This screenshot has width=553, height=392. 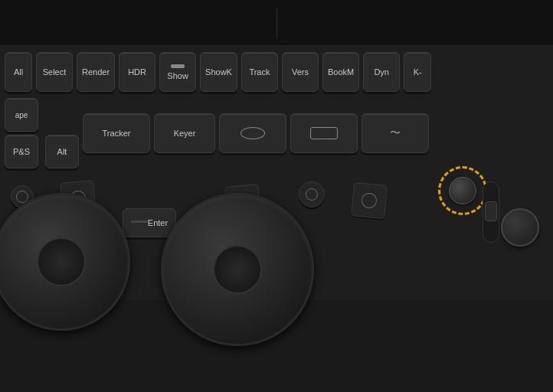 What do you see at coordinates (491, 211) in the screenshot?
I see `slider-thumb` at bounding box center [491, 211].